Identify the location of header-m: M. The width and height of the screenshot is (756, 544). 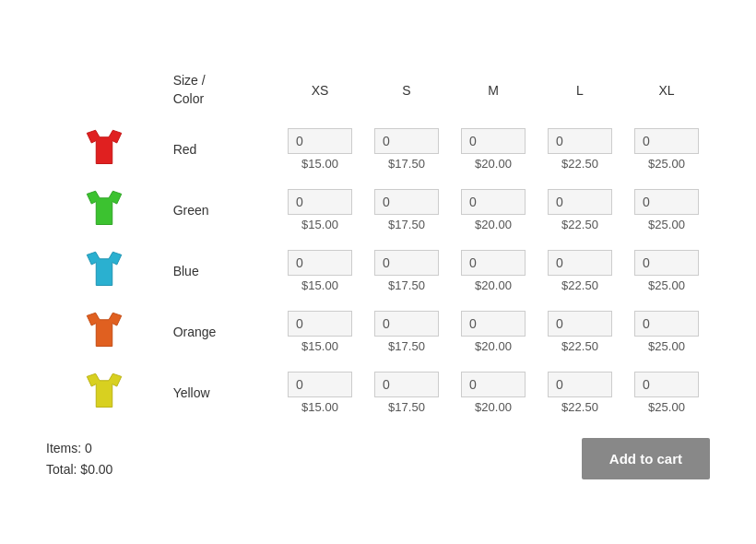
(493, 90).